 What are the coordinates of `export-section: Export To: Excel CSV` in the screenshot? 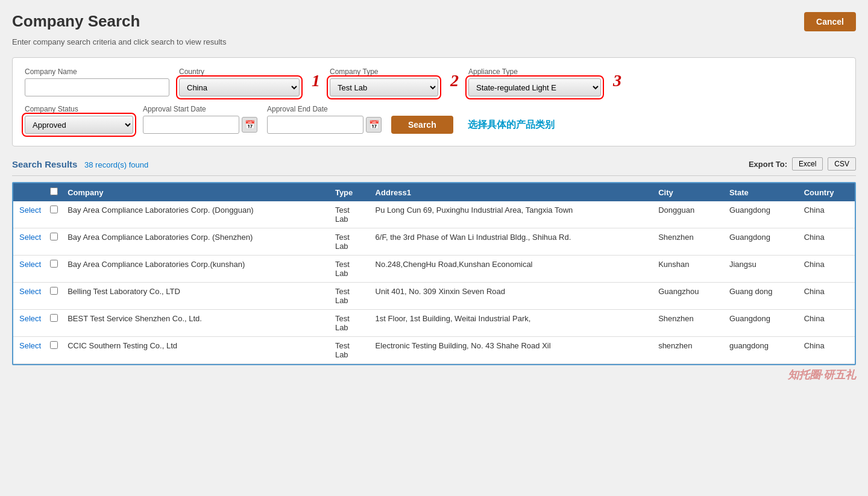 It's located at (802, 164).